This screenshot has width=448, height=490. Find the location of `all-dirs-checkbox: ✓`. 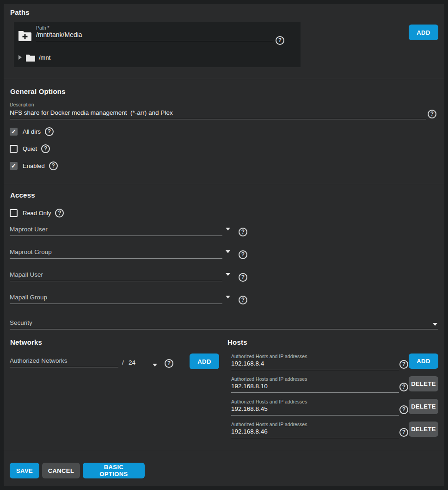

all-dirs-checkbox: ✓ is located at coordinates (14, 131).